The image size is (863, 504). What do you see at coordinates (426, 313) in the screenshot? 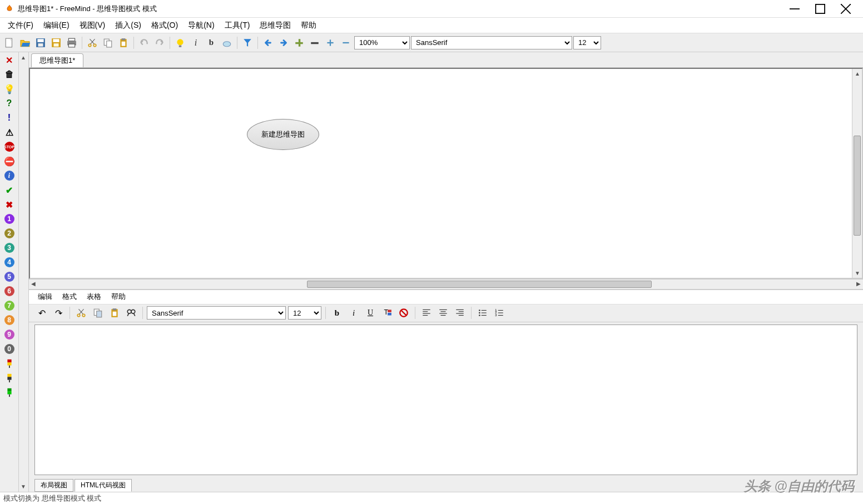
I see `align-left-icon` at bounding box center [426, 313].